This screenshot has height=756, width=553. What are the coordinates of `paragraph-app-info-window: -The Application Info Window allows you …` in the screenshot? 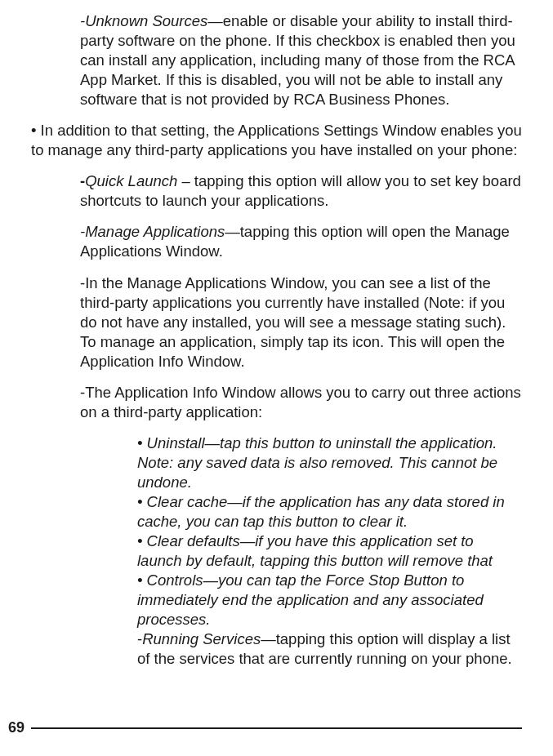 It's located at (301, 402).